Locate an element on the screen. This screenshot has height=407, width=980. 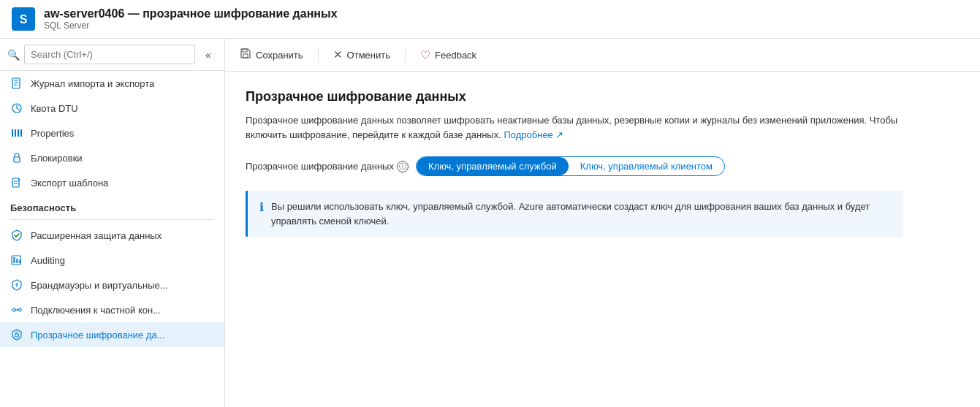
tde-field-label-text: Прозрачное шифрование данных is located at coordinates (320, 167).